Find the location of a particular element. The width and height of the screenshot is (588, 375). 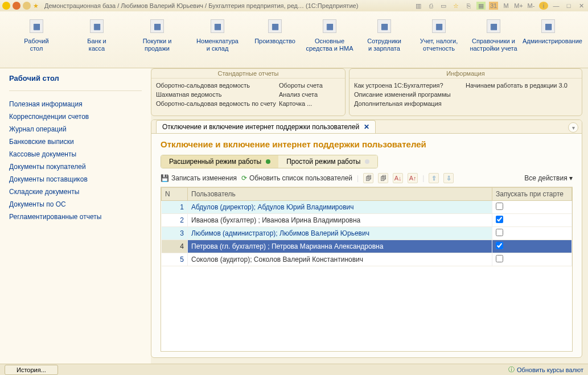

toolbar-item-5: ▦Основныесредства и НМА is located at coordinates (330, 42).